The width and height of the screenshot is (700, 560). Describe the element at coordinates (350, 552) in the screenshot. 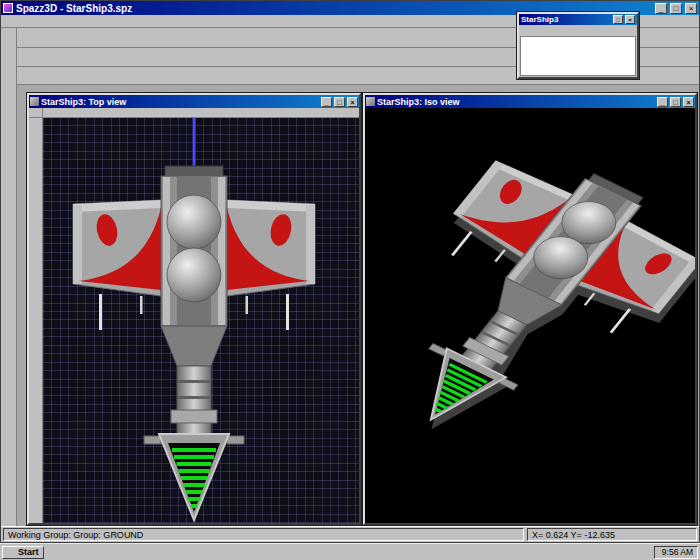

I see `taskbar: Start 9:56 AM` at that location.